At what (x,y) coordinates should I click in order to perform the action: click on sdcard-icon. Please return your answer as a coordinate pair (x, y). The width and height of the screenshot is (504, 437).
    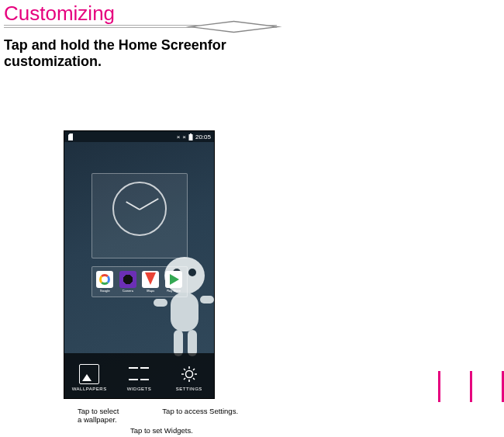
    Looking at the image, I should click on (71, 137).